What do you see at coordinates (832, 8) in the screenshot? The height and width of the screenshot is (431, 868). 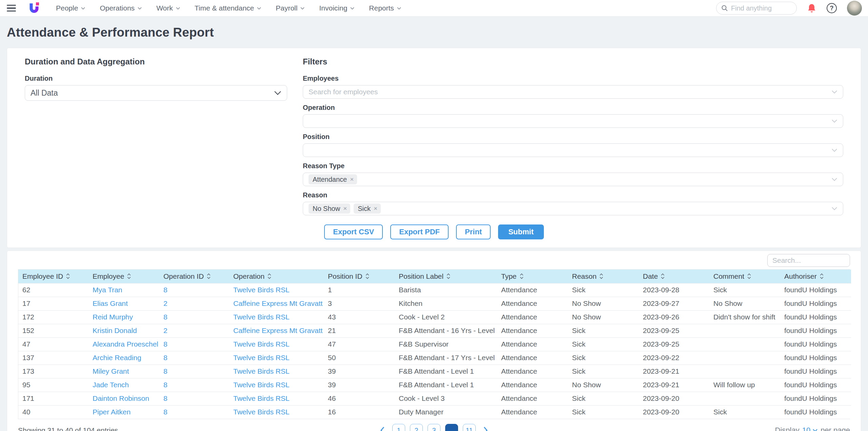 I see `help-icon: ?` at bounding box center [832, 8].